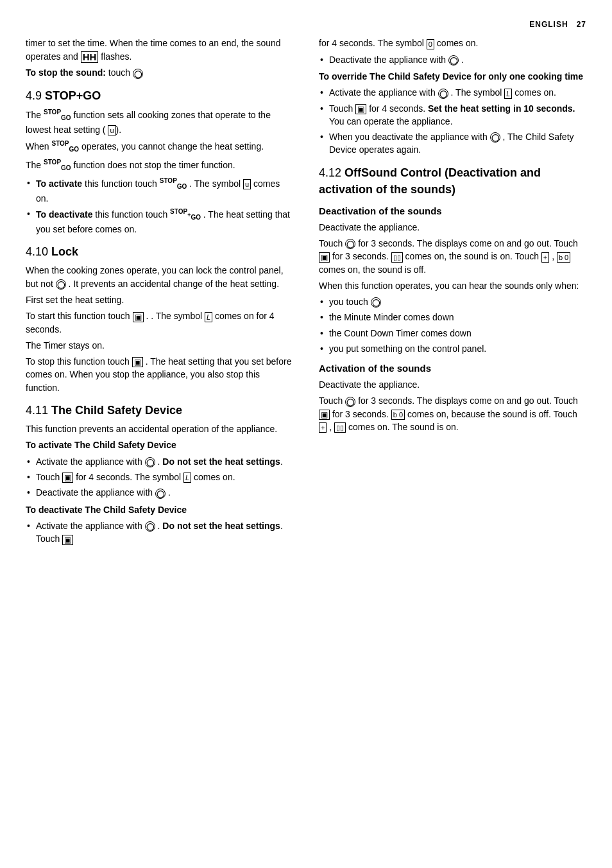  Describe the element at coordinates (159, 478) in the screenshot. I see `s411-activate-bullets: Activate the appliance with ◯ . Do not s…` at that location.